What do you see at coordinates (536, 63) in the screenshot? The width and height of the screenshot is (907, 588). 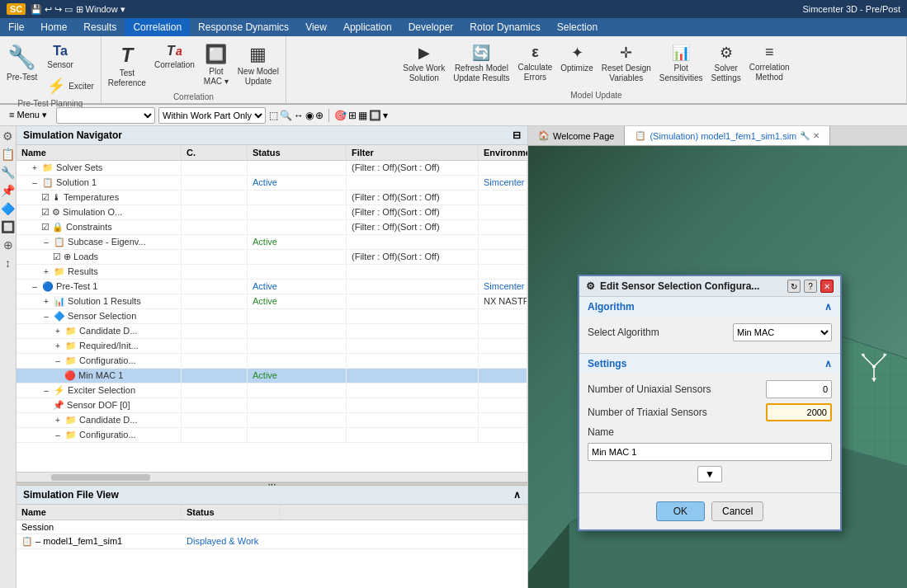 I see `ribbon-calculate-btn: ε CalculateErrors` at bounding box center [536, 63].